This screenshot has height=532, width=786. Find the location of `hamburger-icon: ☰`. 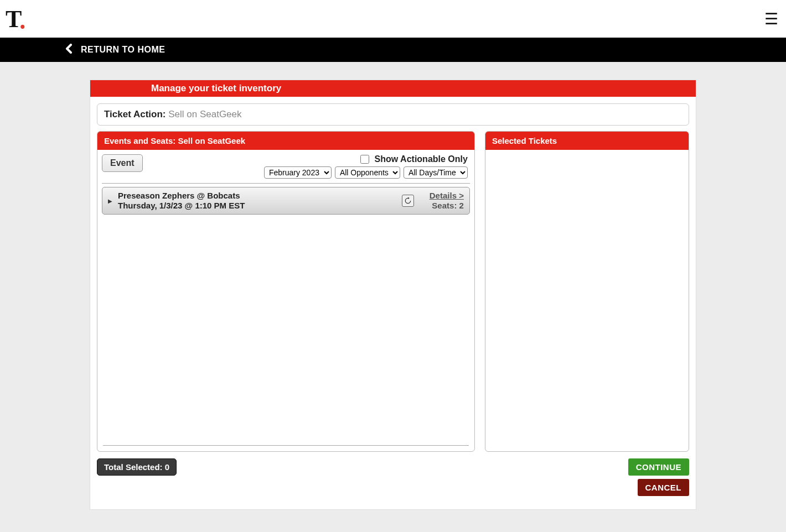

hamburger-icon: ☰ is located at coordinates (772, 19).